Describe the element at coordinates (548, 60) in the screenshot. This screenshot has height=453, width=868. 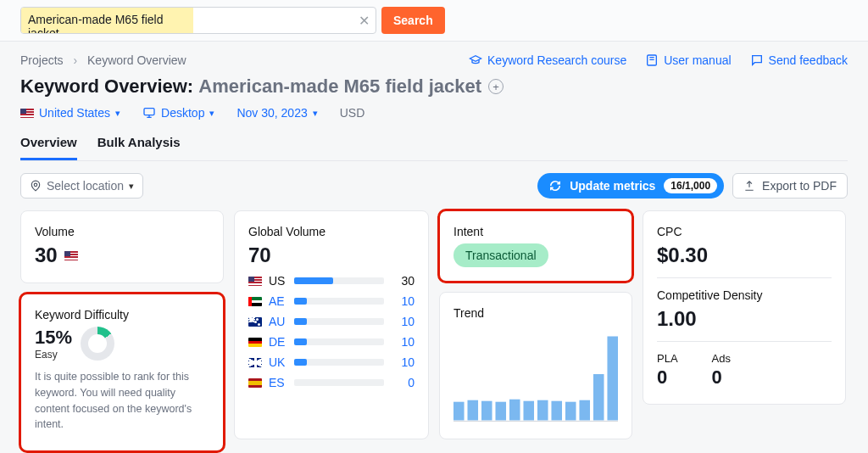
I see `keyword-research-course-link: Keyword Research course` at that location.